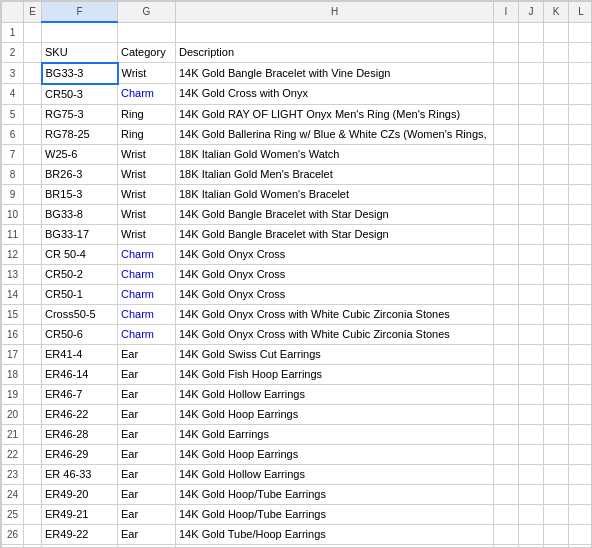 The height and width of the screenshot is (548, 592). Describe the element at coordinates (80, 134) in the screenshot. I see `cell-sku: RG78-25` at that location.